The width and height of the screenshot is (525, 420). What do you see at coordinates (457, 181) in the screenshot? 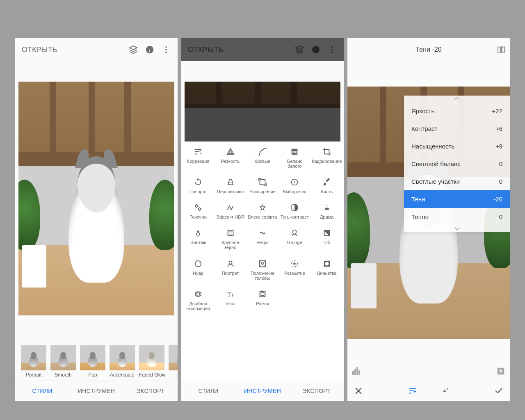
I see `param-Светлые участки: Светлые участки0` at bounding box center [457, 181].